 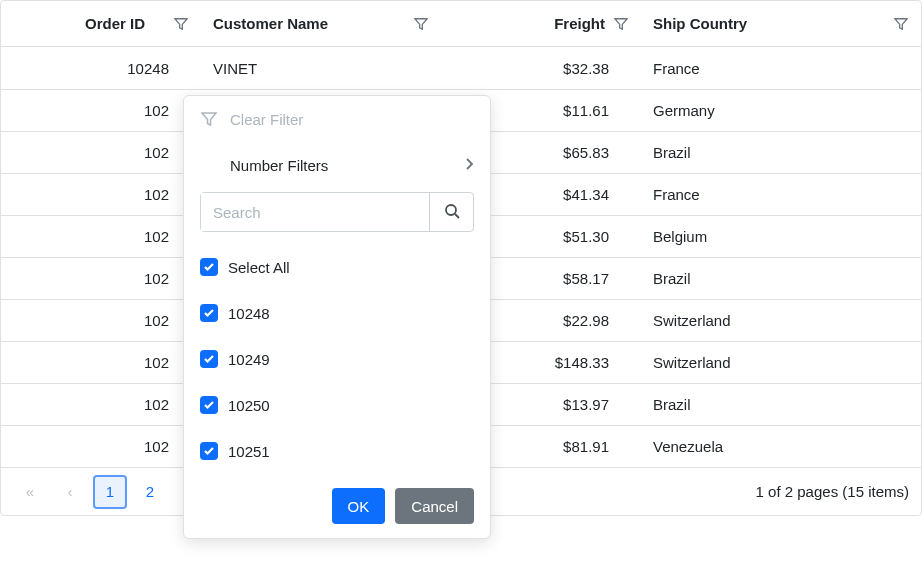 What do you see at coordinates (337, 359) in the screenshot?
I see `check-item: 10249` at bounding box center [337, 359].